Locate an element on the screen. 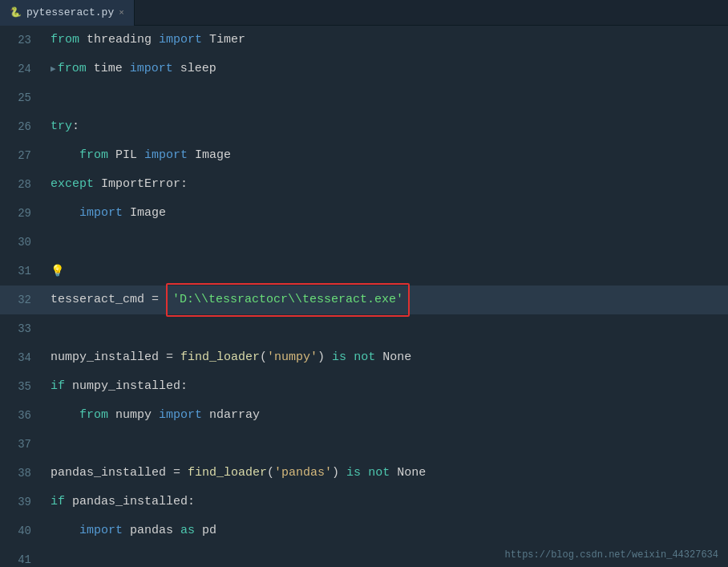 Image resolution: width=728 pixels, height=567 pixels. line-number-27: 27 is located at coordinates (22, 156).